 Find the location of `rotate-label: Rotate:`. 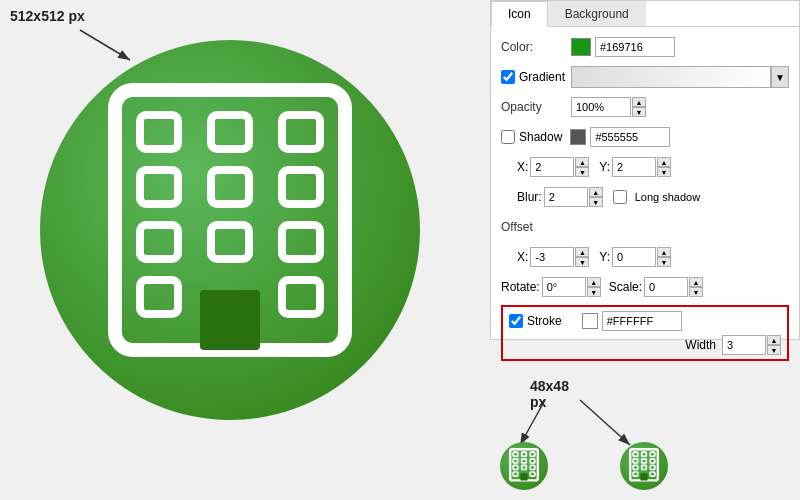

rotate-label: Rotate: is located at coordinates (520, 287).